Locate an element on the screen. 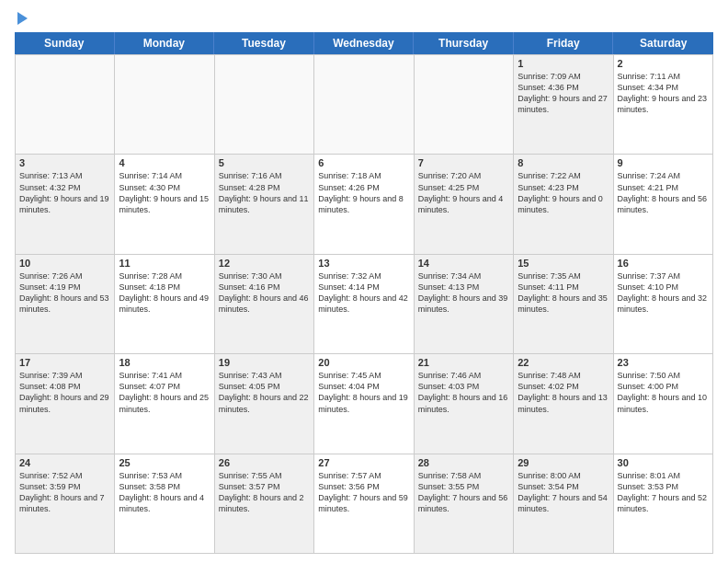 Image resolution: width=728 pixels, height=563 pixels. cell-info: Sunrise: 7:41 AM Sunset: 4:07 PM Dayligh… is located at coordinates (164, 392).